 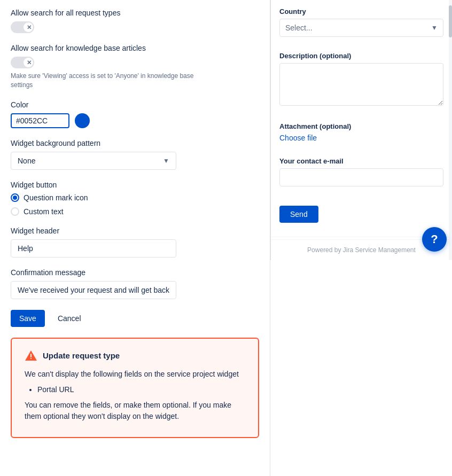 What do you see at coordinates (298, 138) in the screenshot?
I see `choose-file-link: Choose file` at bounding box center [298, 138].